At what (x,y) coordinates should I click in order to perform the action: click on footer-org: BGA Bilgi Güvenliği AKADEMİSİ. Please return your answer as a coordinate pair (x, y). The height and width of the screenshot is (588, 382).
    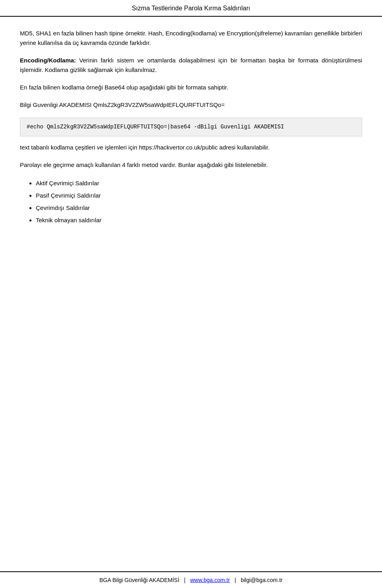
    Looking at the image, I should click on (139, 580).